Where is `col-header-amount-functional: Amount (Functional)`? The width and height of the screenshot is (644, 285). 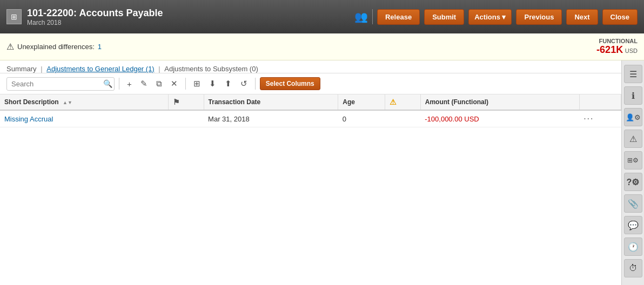
col-header-amount-functional: Amount (Functional) is located at coordinates (500, 103).